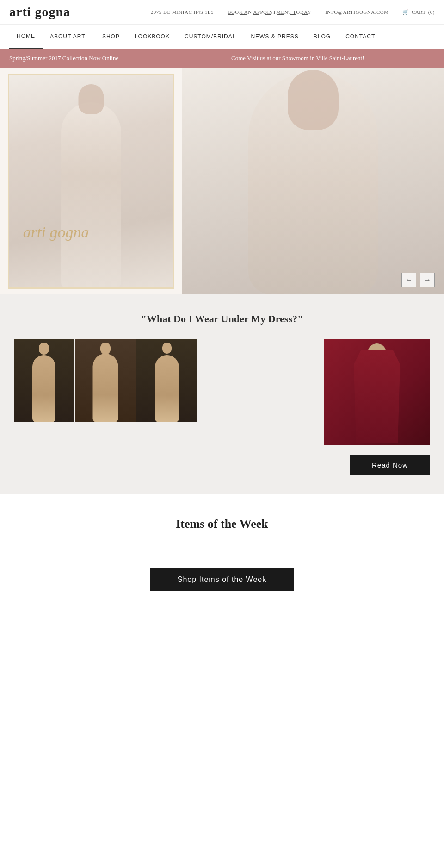 The image size is (444, 868). Describe the element at coordinates (406, 12) in the screenshot. I see `cart-icon: 🛒` at that location.